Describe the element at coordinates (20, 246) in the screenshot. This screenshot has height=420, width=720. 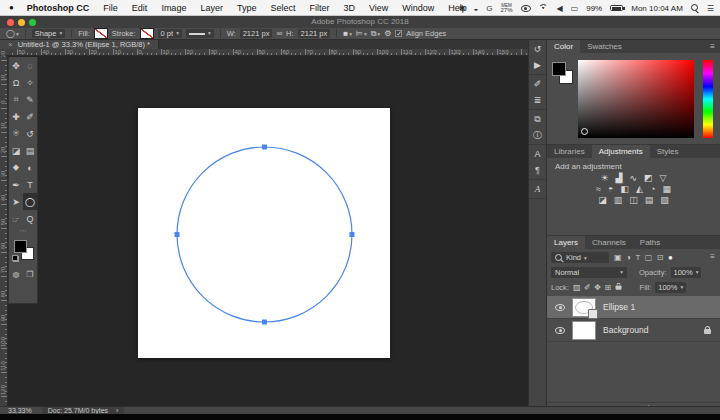
I see `foreground-color-swatch` at that location.